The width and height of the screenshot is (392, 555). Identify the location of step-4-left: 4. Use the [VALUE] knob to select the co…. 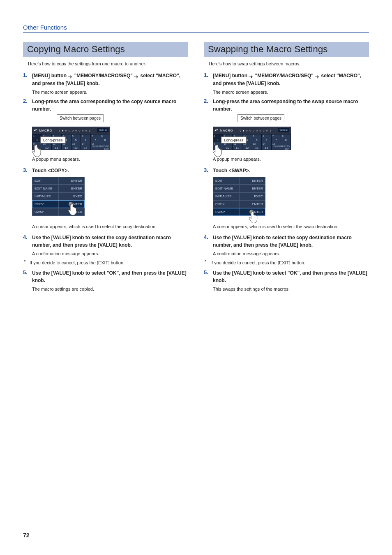
(106, 246).